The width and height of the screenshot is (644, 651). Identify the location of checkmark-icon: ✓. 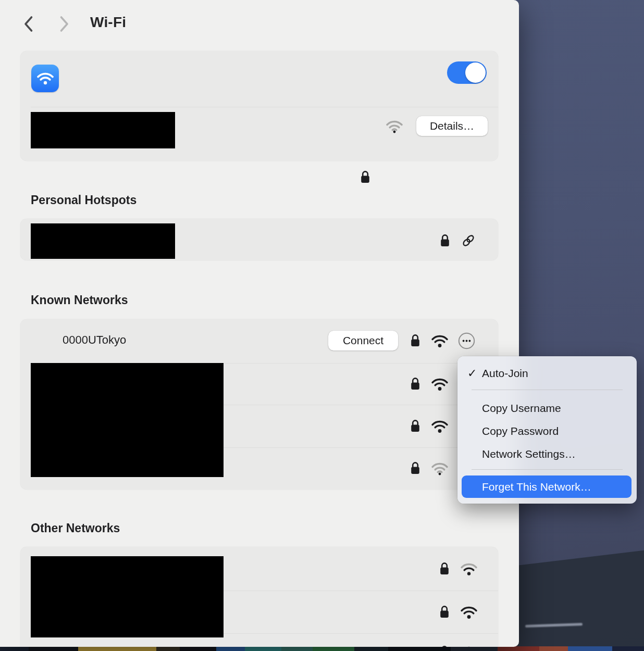
(472, 373).